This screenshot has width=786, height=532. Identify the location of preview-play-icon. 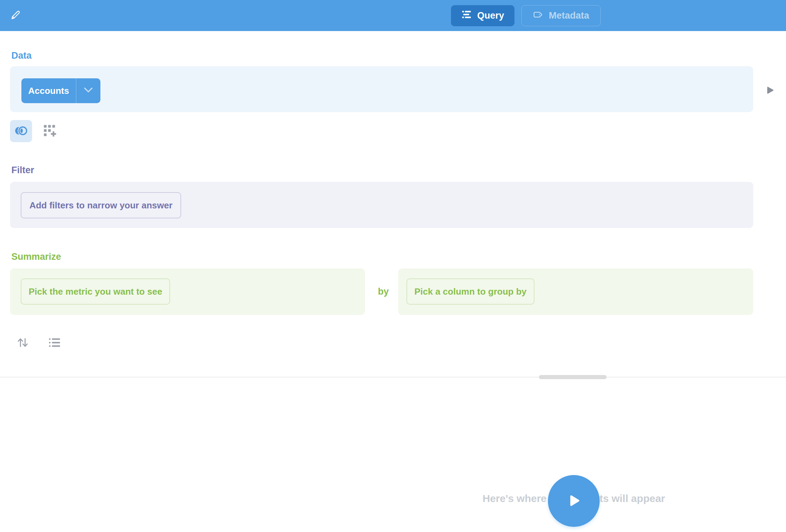
(770, 91).